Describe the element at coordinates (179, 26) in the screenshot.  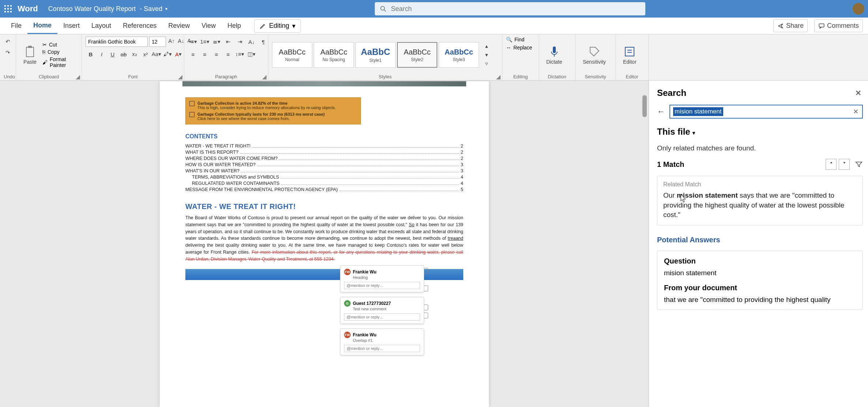
I see `tab-review: Review` at that location.